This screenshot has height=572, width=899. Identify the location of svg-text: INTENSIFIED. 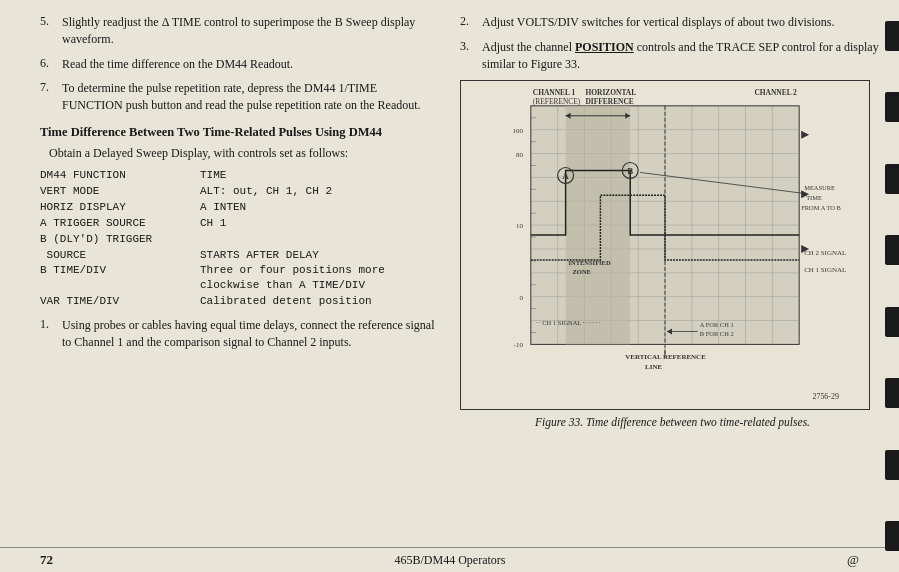
(590, 262).